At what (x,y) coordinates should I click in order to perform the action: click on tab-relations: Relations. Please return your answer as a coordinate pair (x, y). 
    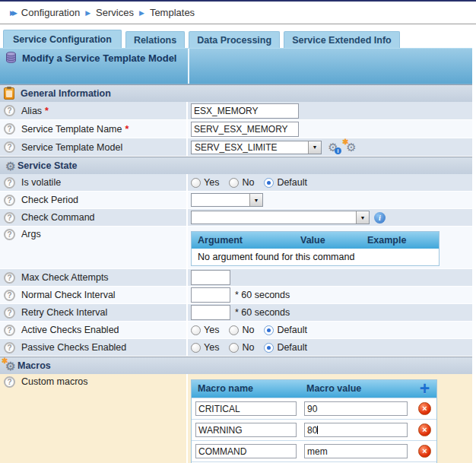
    Looking at the image, I should click on (155, 40).